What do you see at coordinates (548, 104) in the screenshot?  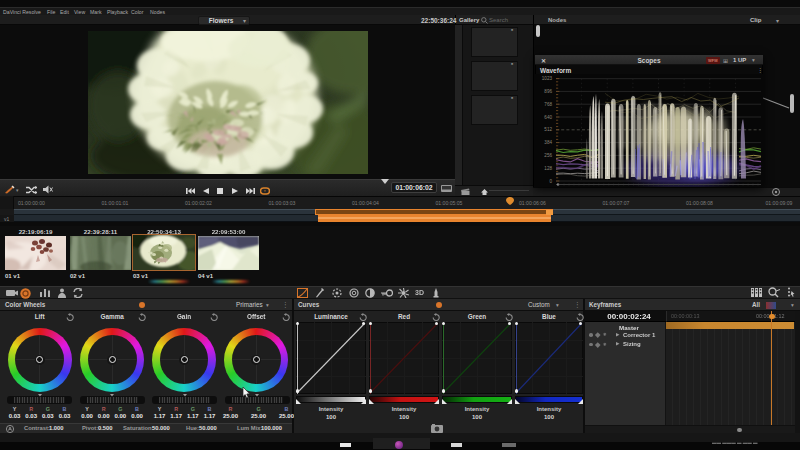 I see `svg-text: 768` at bounding box center [548, 104].